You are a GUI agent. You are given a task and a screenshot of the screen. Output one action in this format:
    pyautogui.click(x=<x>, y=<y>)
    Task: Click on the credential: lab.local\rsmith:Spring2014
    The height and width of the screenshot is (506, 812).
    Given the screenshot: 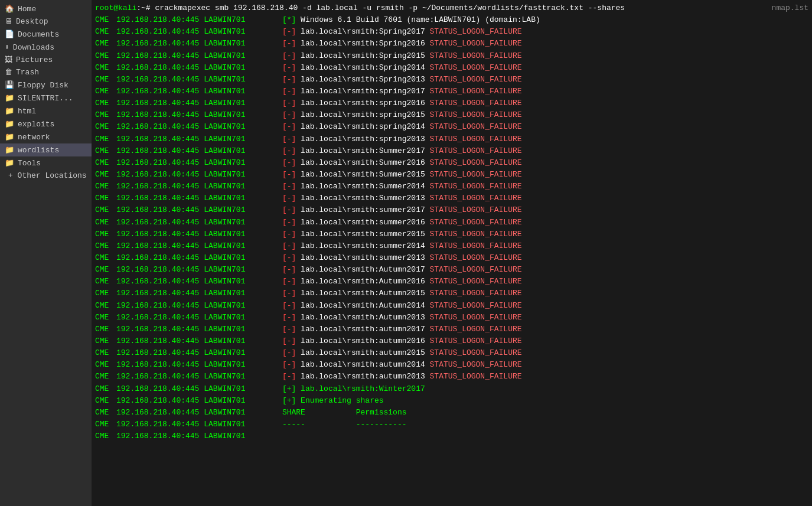 What is the action you would take?
    pyautogui.click(x=363, y=68)
    